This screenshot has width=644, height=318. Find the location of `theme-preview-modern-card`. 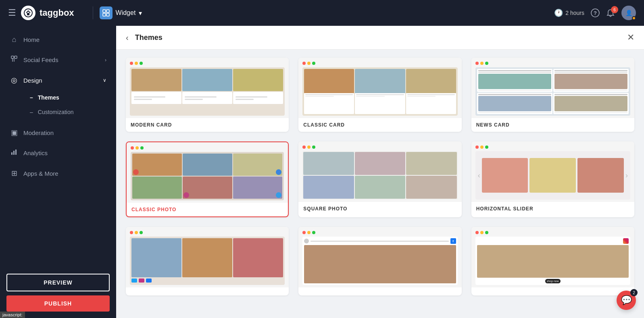

theme-preview-modern-card is located at coordinates (207, 88).